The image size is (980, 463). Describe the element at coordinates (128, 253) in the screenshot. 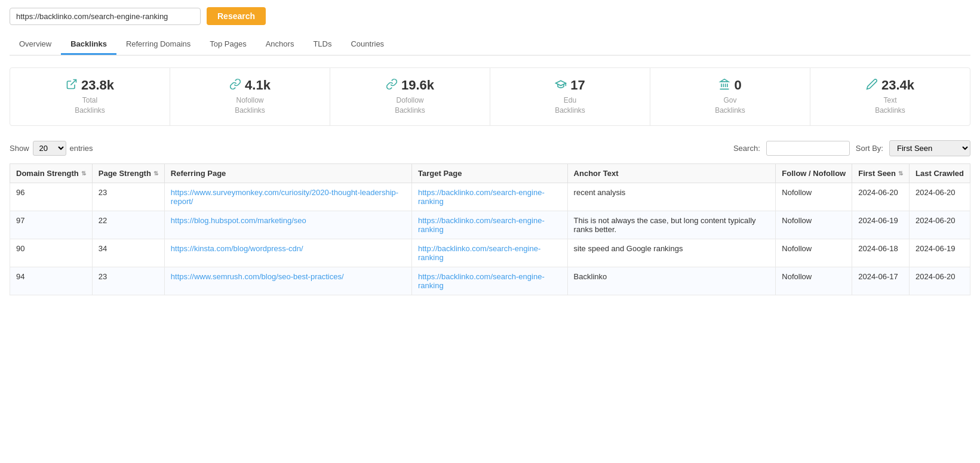

I see `page-strength-cell: 34` at that location.